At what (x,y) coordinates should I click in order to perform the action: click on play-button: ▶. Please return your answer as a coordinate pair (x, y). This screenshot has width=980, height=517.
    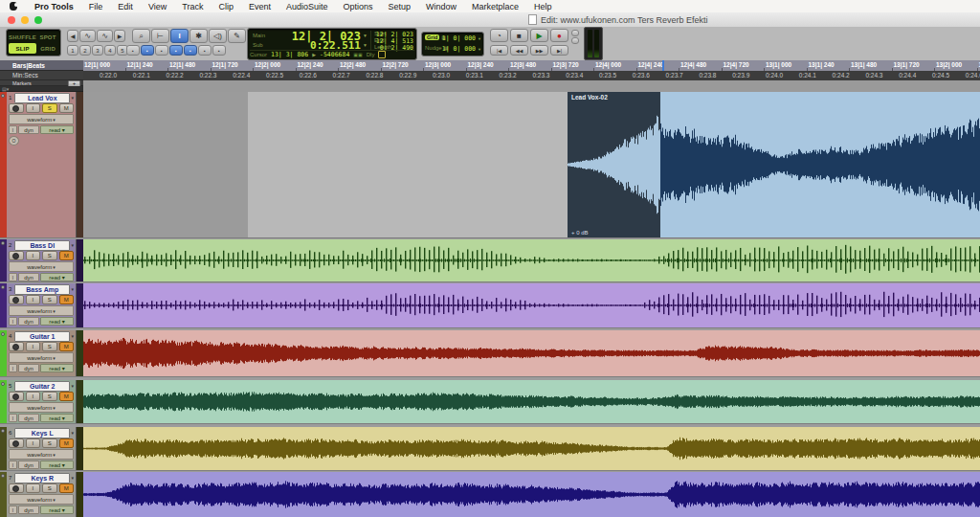
    Looking at the image, I should click on (540, 35).